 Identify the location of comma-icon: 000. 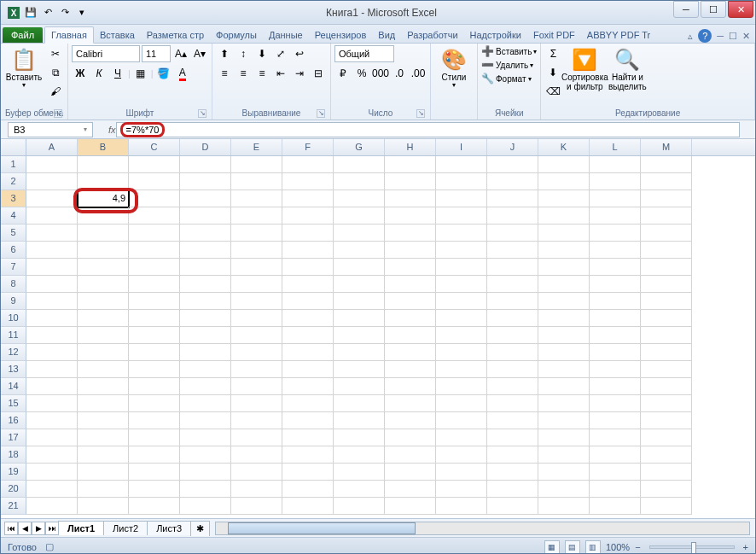
(381, 73).